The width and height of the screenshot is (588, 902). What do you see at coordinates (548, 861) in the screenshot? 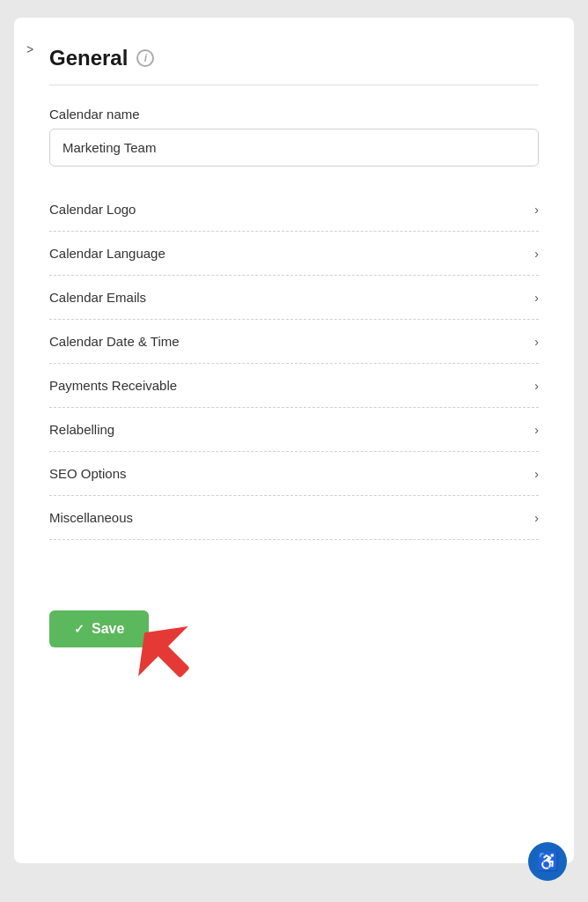
I see `accessibility-icon: ♿` at bounding box center [548, 861].